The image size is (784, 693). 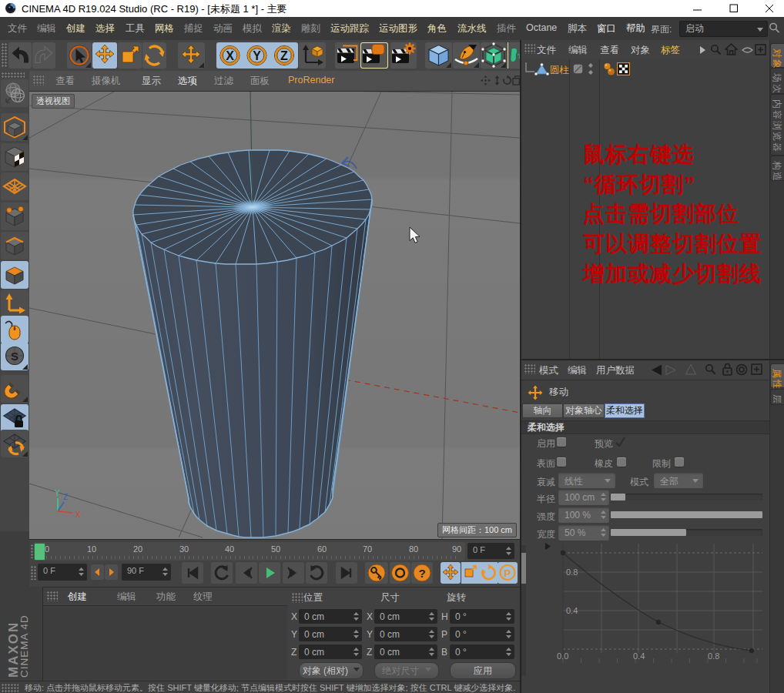 I want to click on rot-h-field: 0 °, so click(x=482, y=616).